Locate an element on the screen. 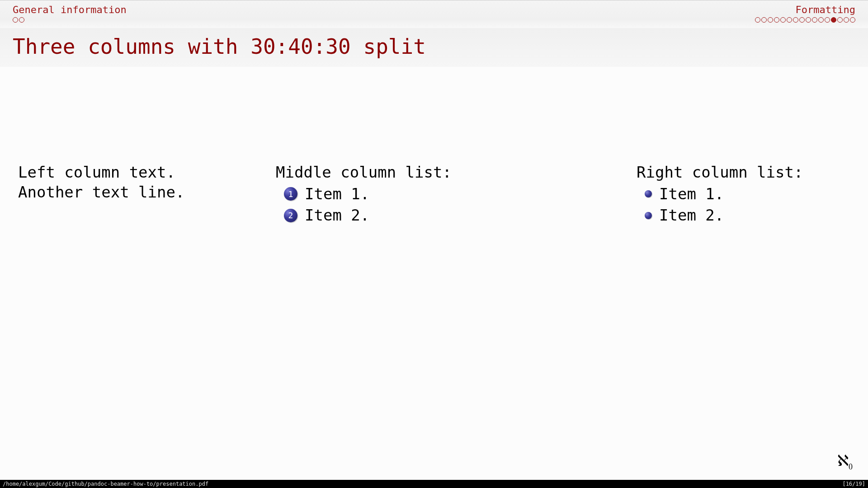 Image resolution: width=868 pixels, height=488 pixels. left-text-line: Another text line. is located at coordinates (141, 192).